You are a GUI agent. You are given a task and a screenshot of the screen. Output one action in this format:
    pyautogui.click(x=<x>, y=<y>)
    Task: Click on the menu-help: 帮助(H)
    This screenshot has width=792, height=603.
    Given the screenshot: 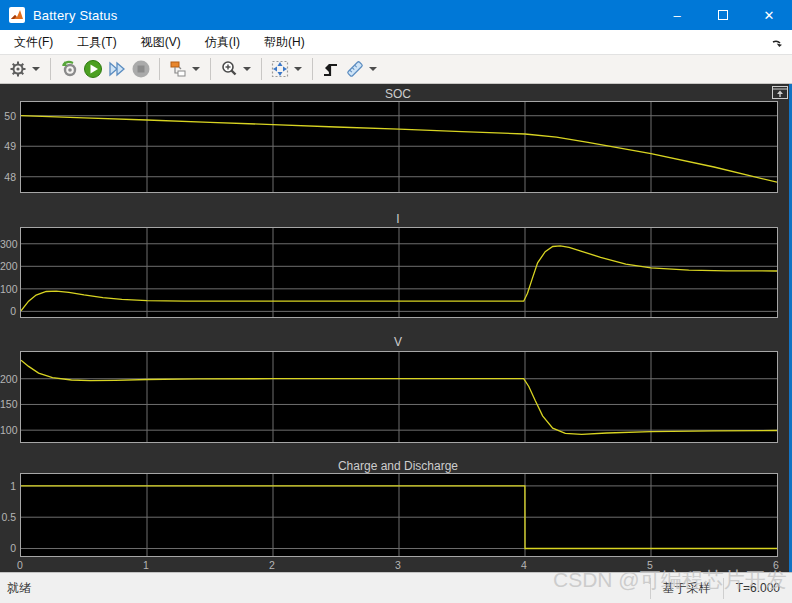 What is the action you would take?
    pyautogui.click(x=284, y=42)
    